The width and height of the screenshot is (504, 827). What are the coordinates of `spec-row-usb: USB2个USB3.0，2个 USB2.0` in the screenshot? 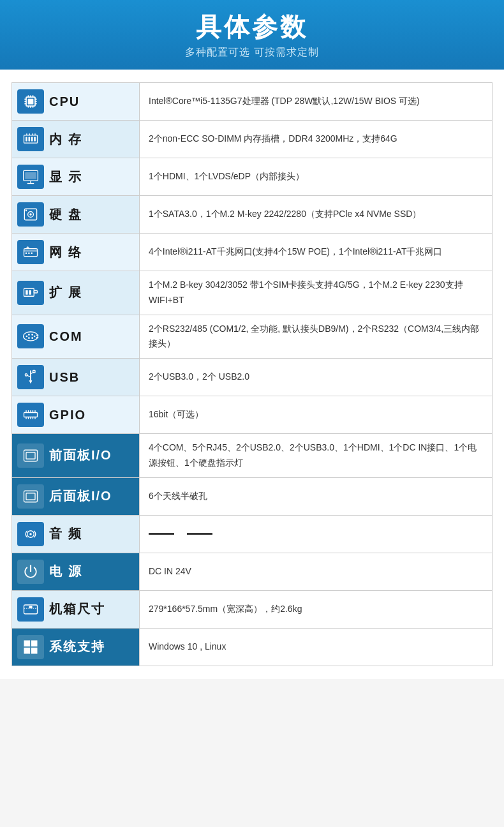 It's located at (253, 378).